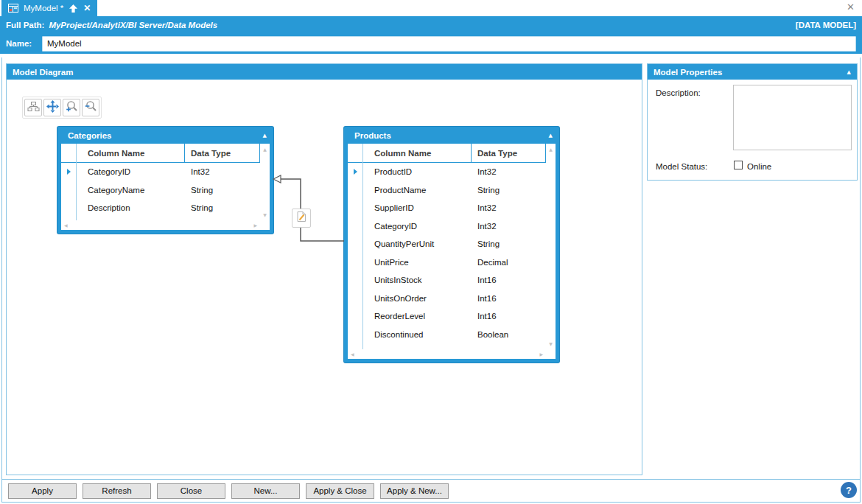 The height and width of the screenshot is (504, 862). What do you see at coordinates (849, 490) in the screenshot?
I see `help-button: ?` at bounding box center [849, 490].